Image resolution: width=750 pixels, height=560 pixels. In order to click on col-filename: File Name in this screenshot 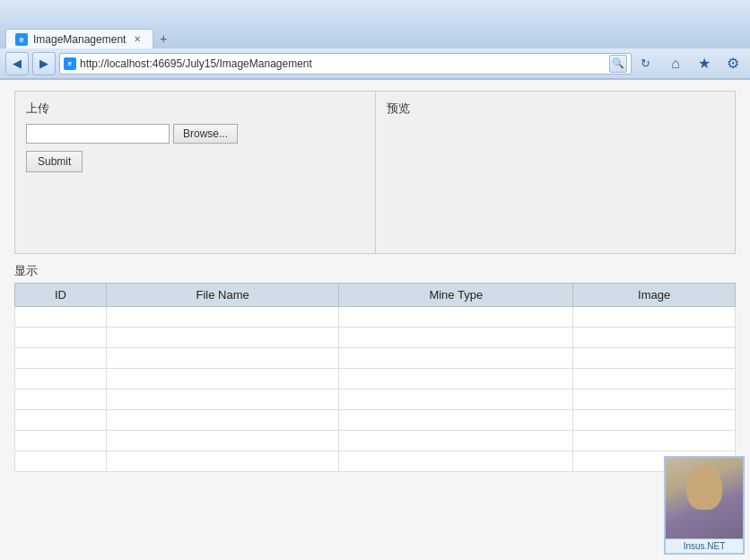, I will do `click(222, 295)`.